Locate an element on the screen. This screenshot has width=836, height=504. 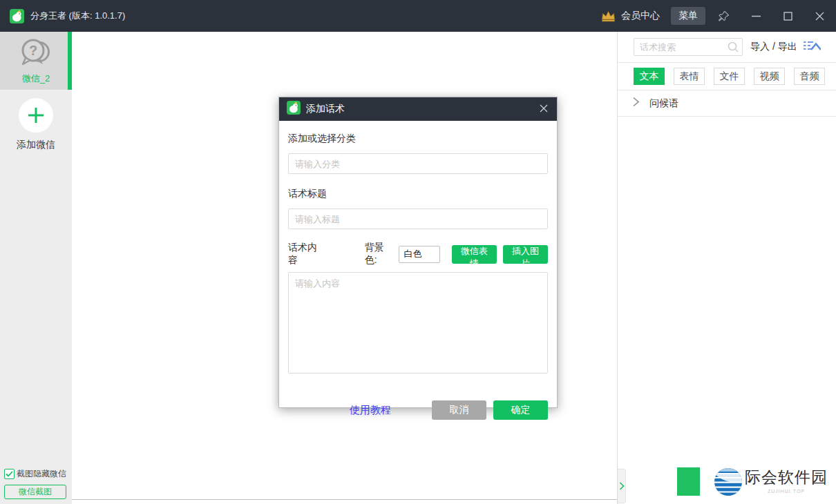
app-title: 分身王者 (版本: 1.0.1.7) is located at coordinates (77, 16).